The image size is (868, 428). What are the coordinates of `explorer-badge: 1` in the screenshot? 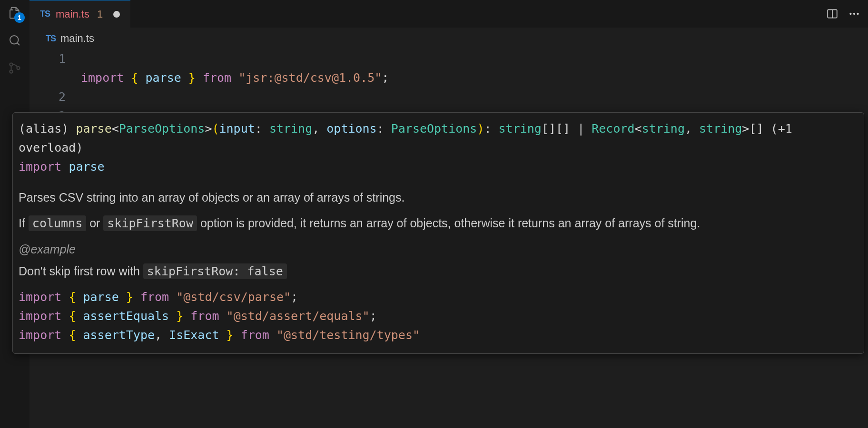 It's located at (20, 18).